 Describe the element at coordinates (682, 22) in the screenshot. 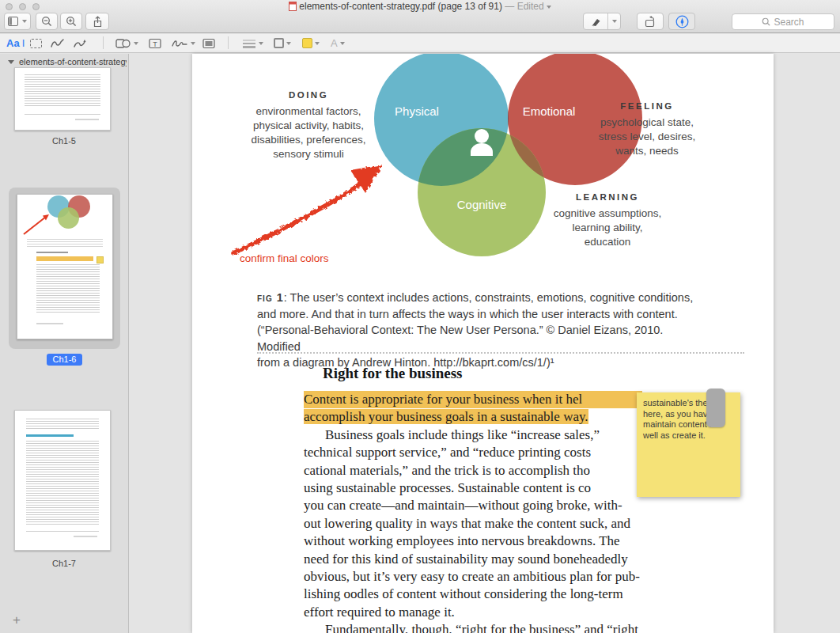

I see `markup-pen-icon` at that location.